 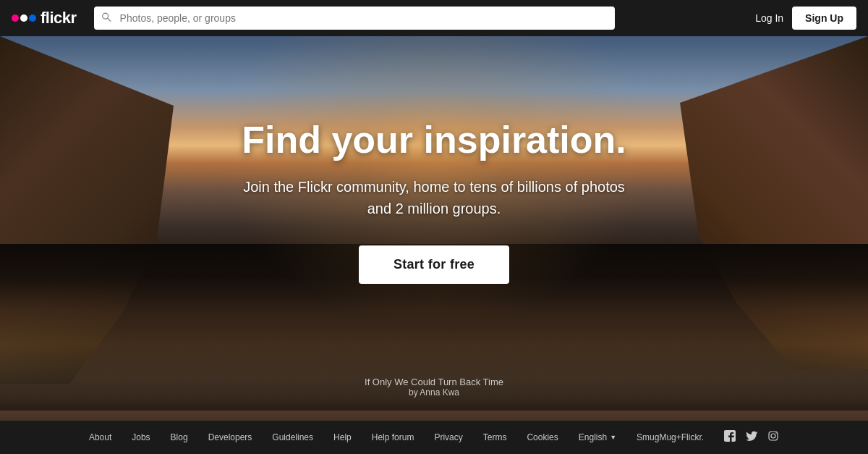 What do you see at coordinates (752, 437) in the screenshot?
I see `twitter-icon` at bounding box center [752, 437].